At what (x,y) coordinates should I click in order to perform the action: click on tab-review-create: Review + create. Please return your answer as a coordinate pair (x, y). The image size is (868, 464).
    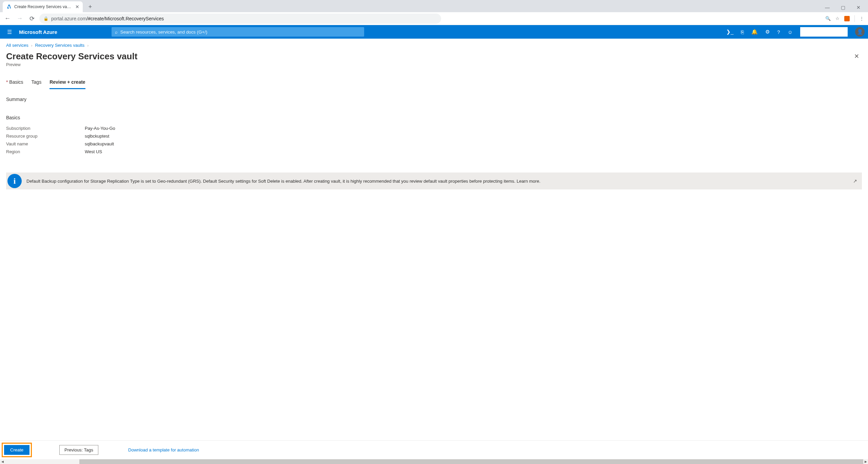
    Looking at the image, I should click on (67, 83).